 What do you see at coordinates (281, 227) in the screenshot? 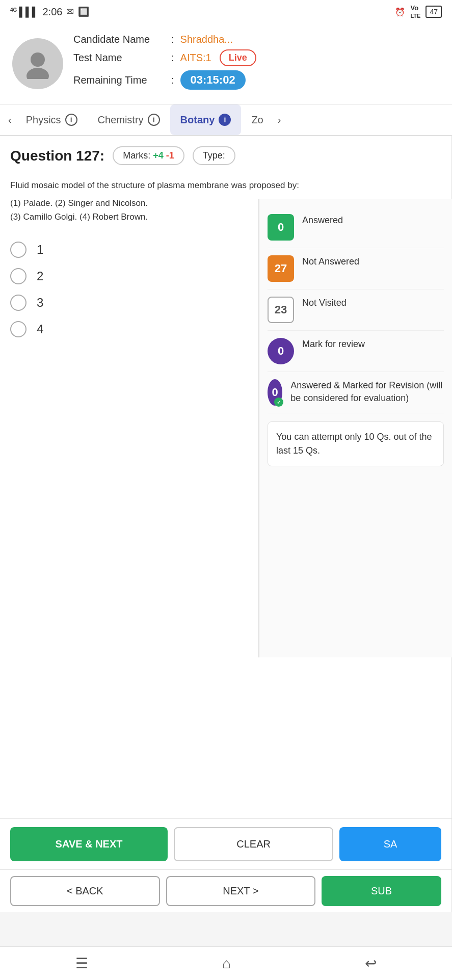
I see `answered-badge: 0` at bounding box center [281, 227].